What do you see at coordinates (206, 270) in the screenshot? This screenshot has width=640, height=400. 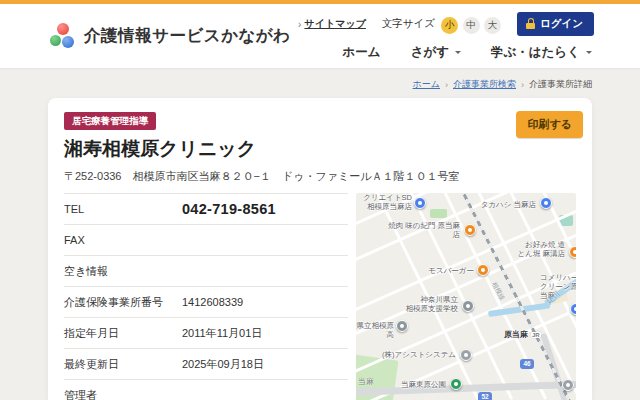 I see `table-row: 空き情報` at bounding box center [206, 270].